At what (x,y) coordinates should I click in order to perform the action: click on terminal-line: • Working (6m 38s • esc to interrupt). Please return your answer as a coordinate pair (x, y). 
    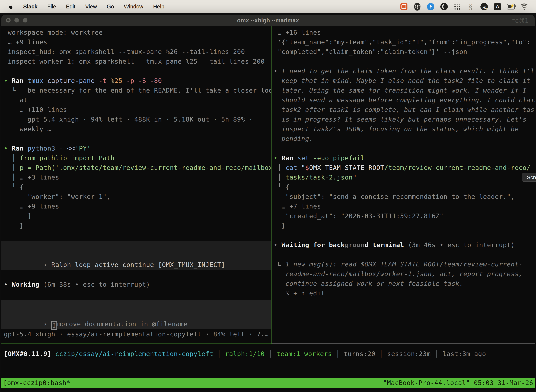
    Looking at the image, I should click on (137, 284).